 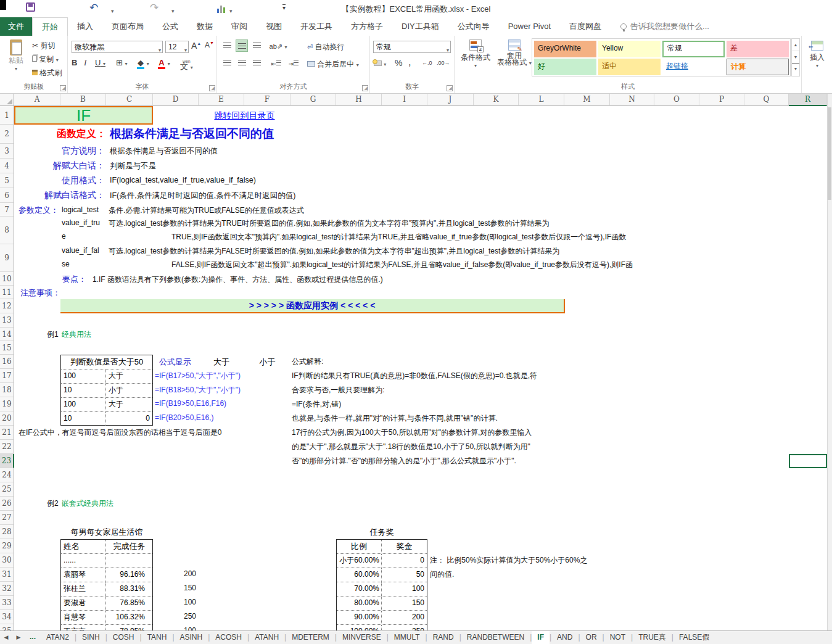 I want to click on underline-button: U ▾, so click(x=100, y=63).